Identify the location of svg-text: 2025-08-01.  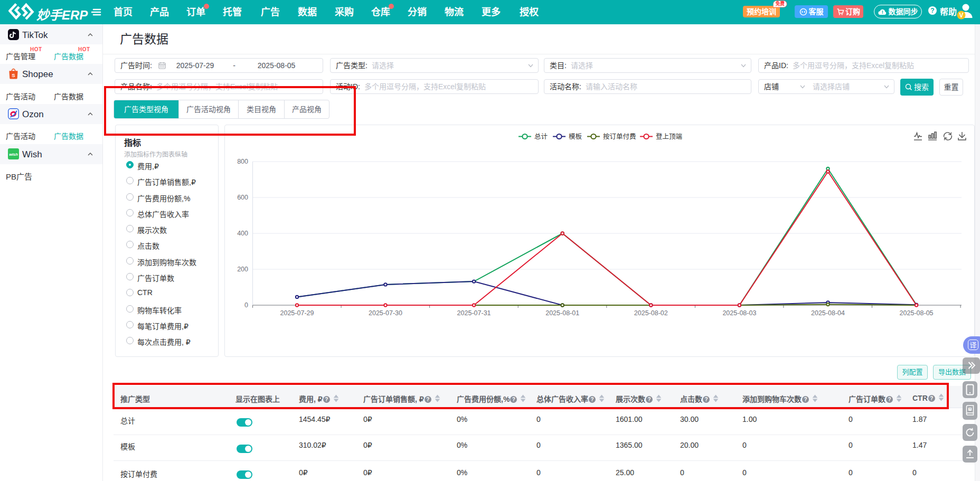
(562, 313).